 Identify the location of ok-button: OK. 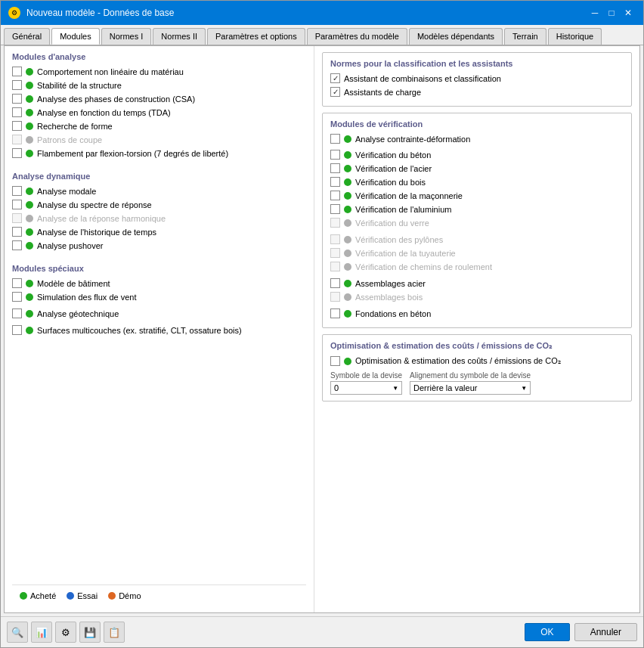
(547, 632).